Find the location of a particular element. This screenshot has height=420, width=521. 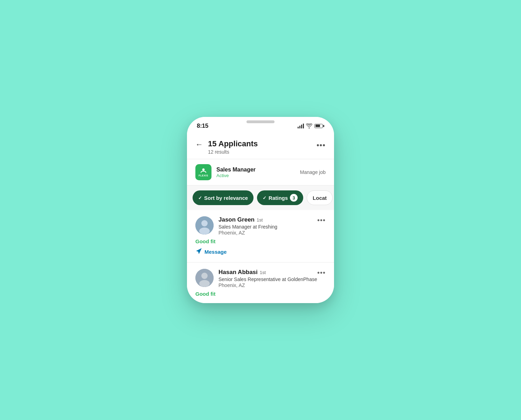

notch-pill is located at coordinates (260, 122).